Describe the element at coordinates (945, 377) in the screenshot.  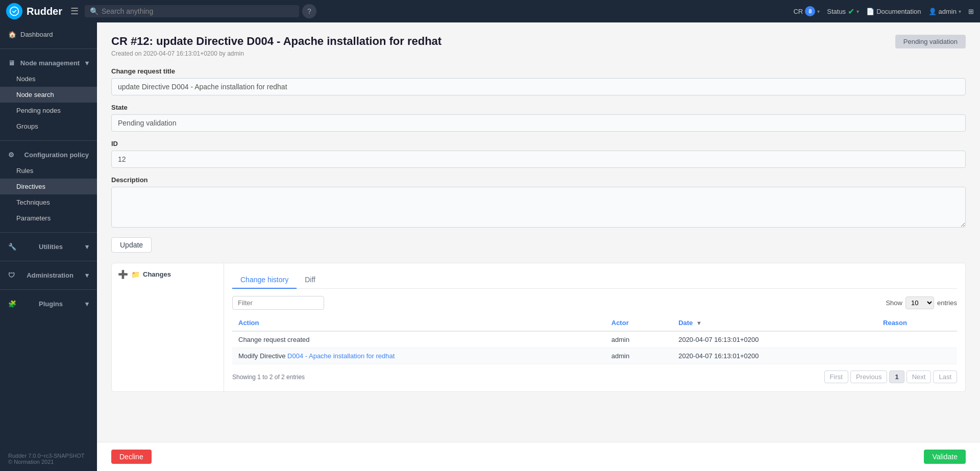
I see `pagination-last-button: Last` at that location.